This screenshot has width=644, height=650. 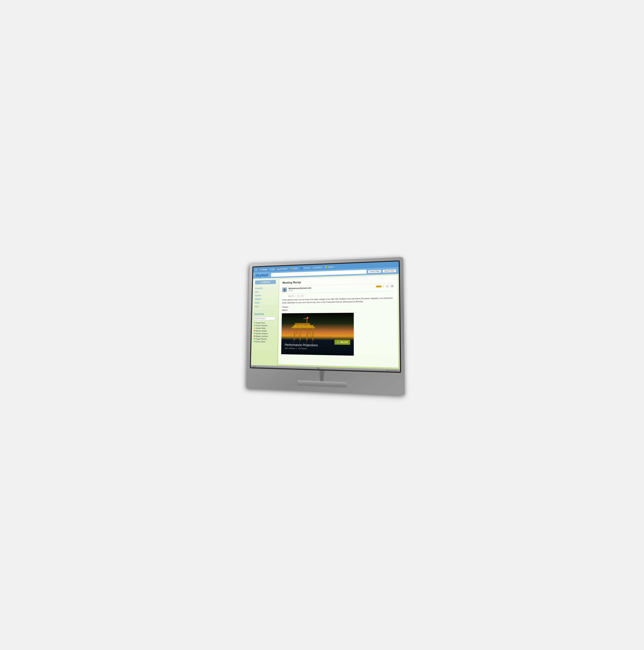 What do you see at coordinates (291, 296) in the screenshot?
I see `email-date: May 30` at bounding box center [291, 296].